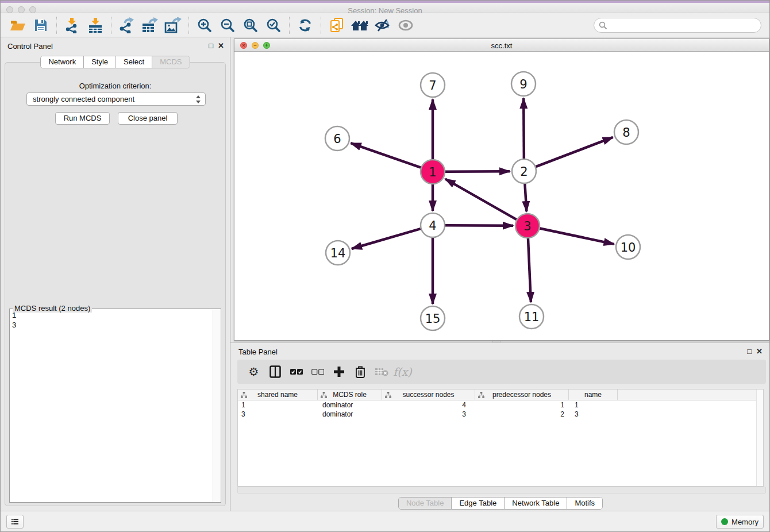 The width and height of the screenshot is (770, 532). Describe the element at coordinates (148, 118) in the screenshot. I see `close-panel-button: Close panel` at that location.